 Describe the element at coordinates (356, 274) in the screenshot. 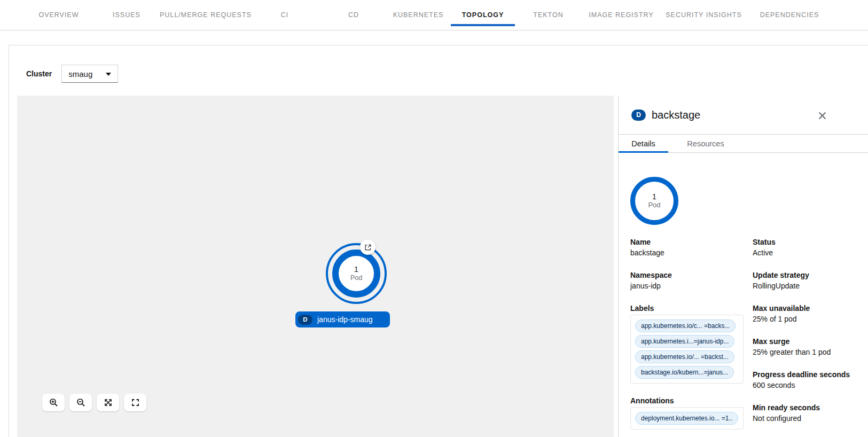

I see `pod-donut: 1 Pod` at that location.